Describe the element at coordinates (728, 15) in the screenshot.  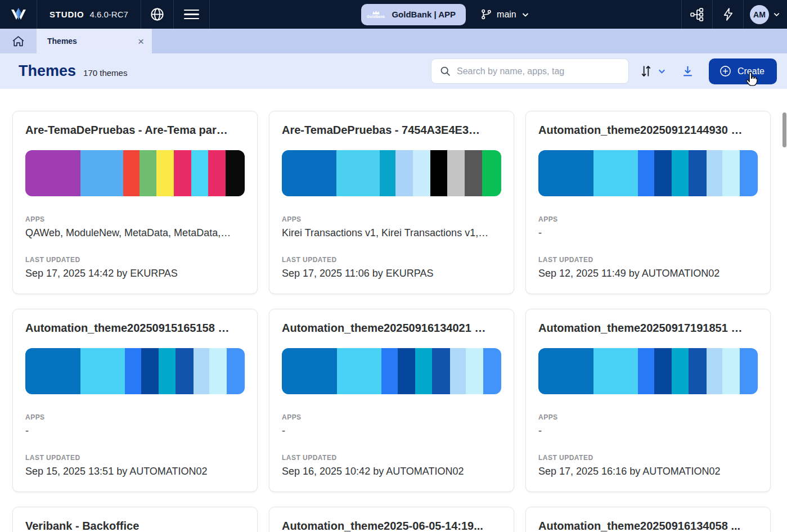
I see `quick-actions-button` at that location.